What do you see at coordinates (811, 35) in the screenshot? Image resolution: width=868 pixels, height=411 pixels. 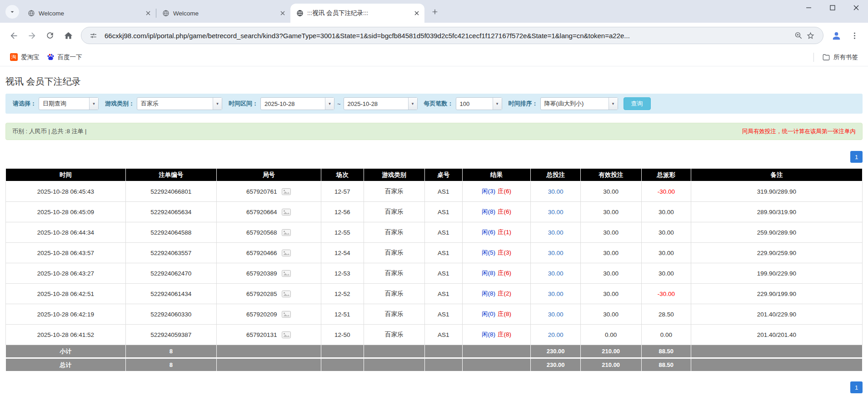 I see `bookmark-star-icon` at bounding box center [811, 35].